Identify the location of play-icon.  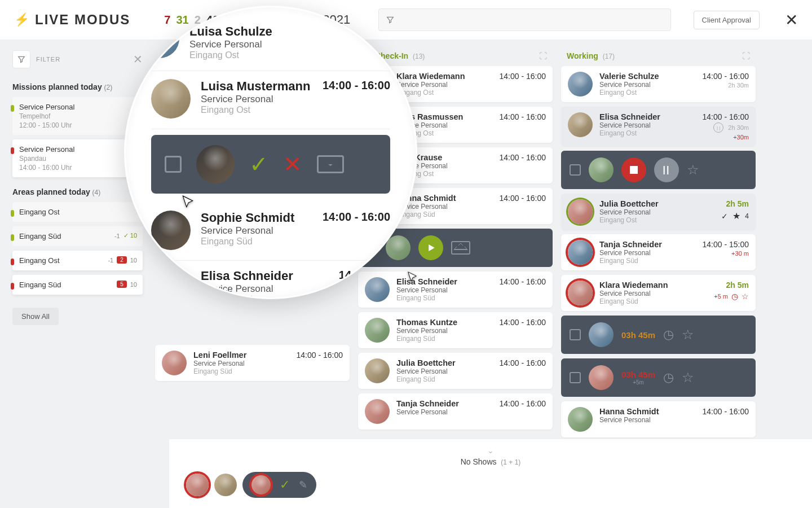
(431, 248).